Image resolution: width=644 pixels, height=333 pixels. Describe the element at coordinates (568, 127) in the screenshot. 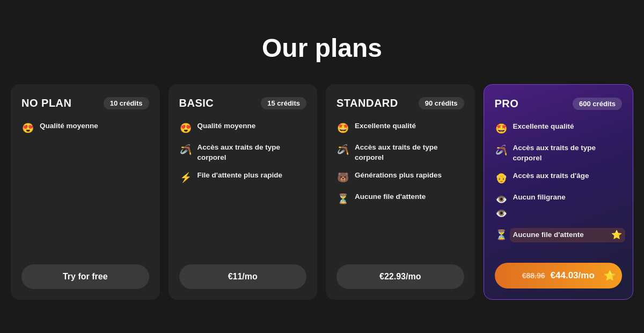

I see `feature-text-pro-0: Excellente qualité` at that location.